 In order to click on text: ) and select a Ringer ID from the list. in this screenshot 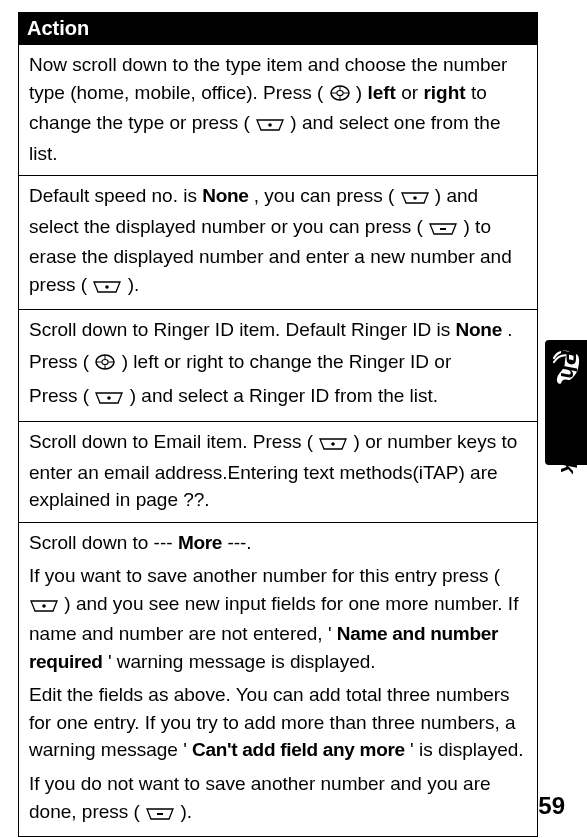, I will do `click(284, 396)`.